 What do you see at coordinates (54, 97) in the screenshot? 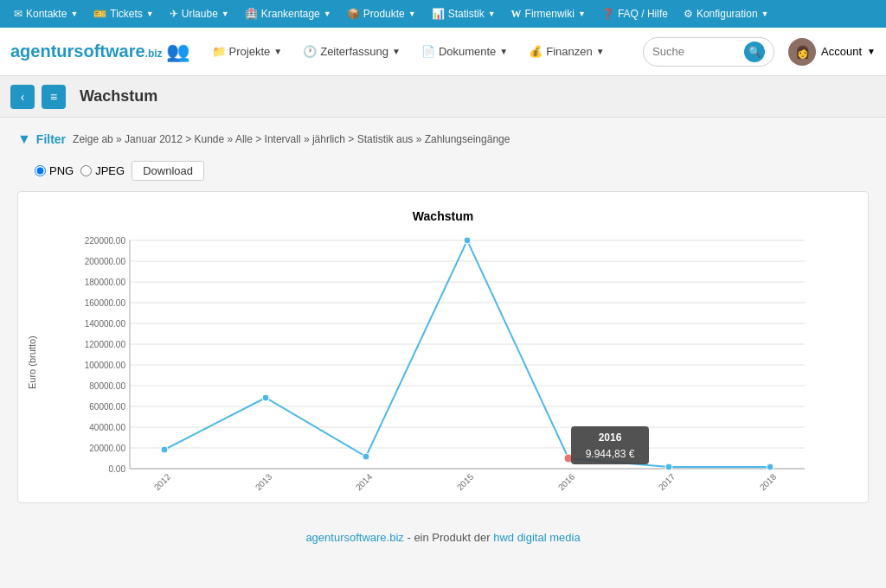
I see `menu-button: ≡` at bounding box center [54, 97].